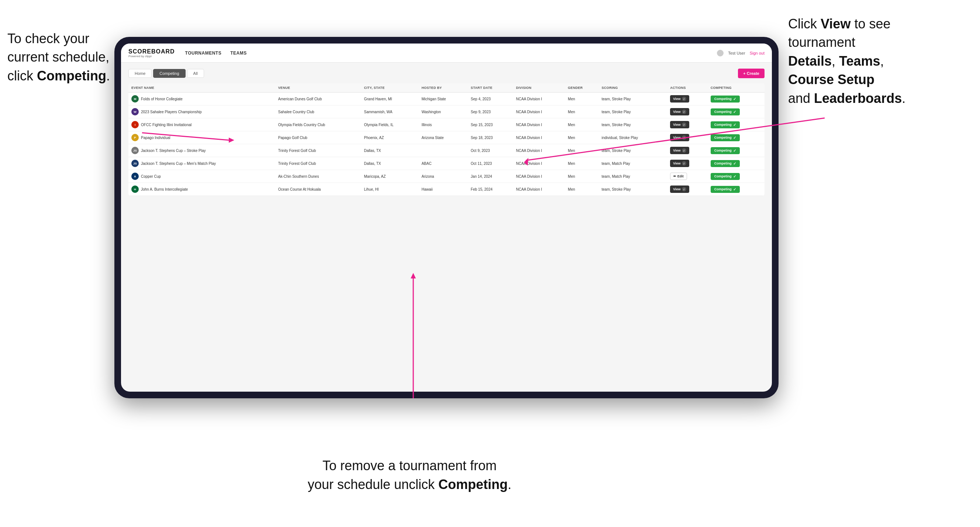 The width and height of the screenshot is (980, 527). Describe the element at coordinates (202, 125) in the screenshot. I see `tournament-name-cell: I OFCC Fighting Illini Invitational` at that location.